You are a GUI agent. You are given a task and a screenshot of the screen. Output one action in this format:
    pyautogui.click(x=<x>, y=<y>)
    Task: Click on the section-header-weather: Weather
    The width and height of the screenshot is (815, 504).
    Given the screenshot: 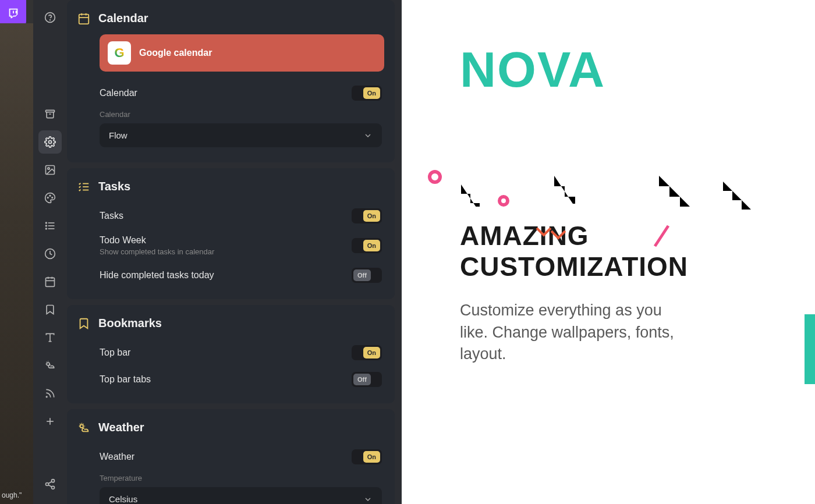 What is the action you would take?
    pyautogui.click(x=231, y=431)
    